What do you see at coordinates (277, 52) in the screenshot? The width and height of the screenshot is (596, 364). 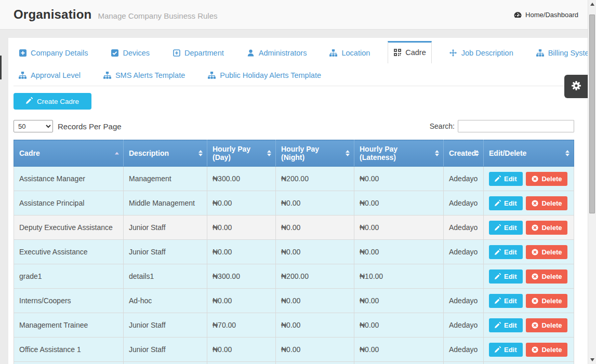 I see `tab-administrators: Administrators` at bounding box center [277, 52].